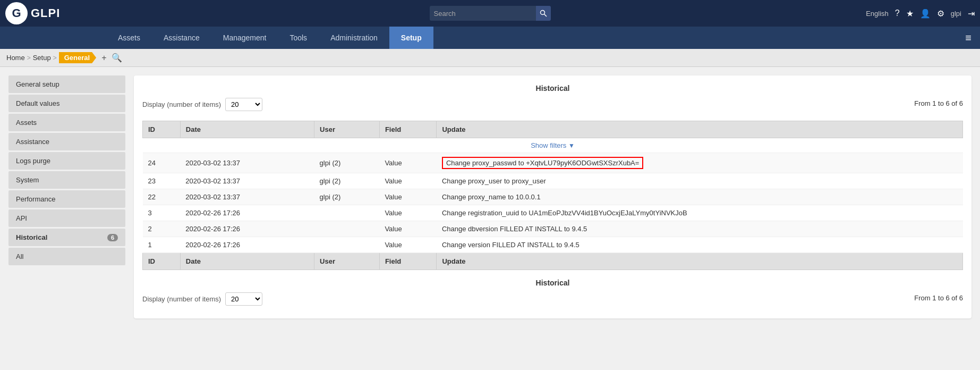 The height and width of the screenshot is (370, 980). What do you see at coordinates (182, 38) in the screenshot?
I see `nav-assistance: Assistance` at bounding box center [182, 38].